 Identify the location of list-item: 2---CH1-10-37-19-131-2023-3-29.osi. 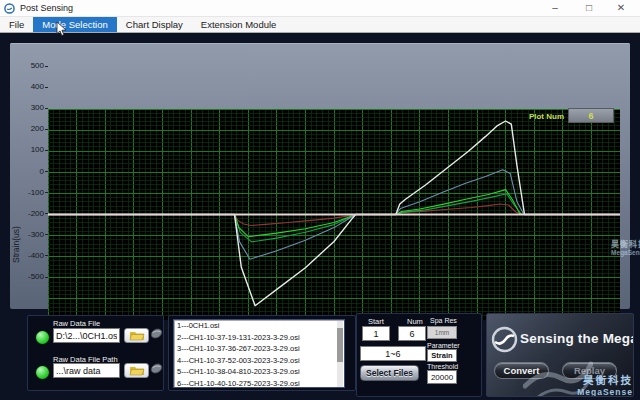
(259, 338).